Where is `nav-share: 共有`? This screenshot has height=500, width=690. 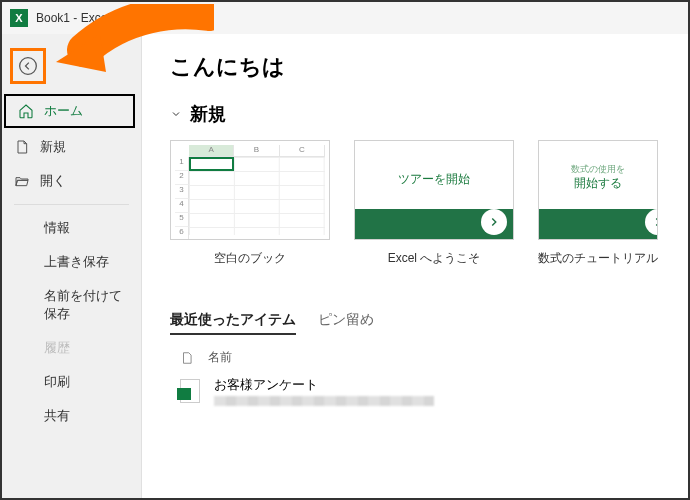
nav-share: 共有 is located at coordinates (72, 416).